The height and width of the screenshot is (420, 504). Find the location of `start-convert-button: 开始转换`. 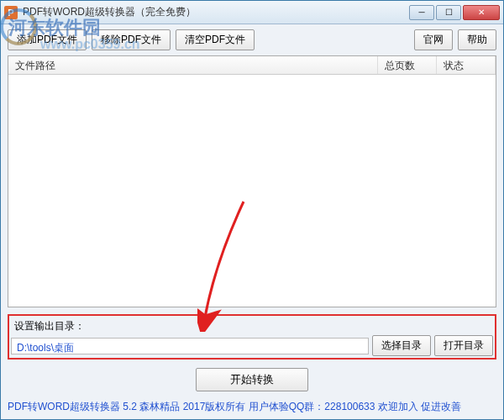

start-convert-button: 开始转换 is located at coordinates (252, 380).